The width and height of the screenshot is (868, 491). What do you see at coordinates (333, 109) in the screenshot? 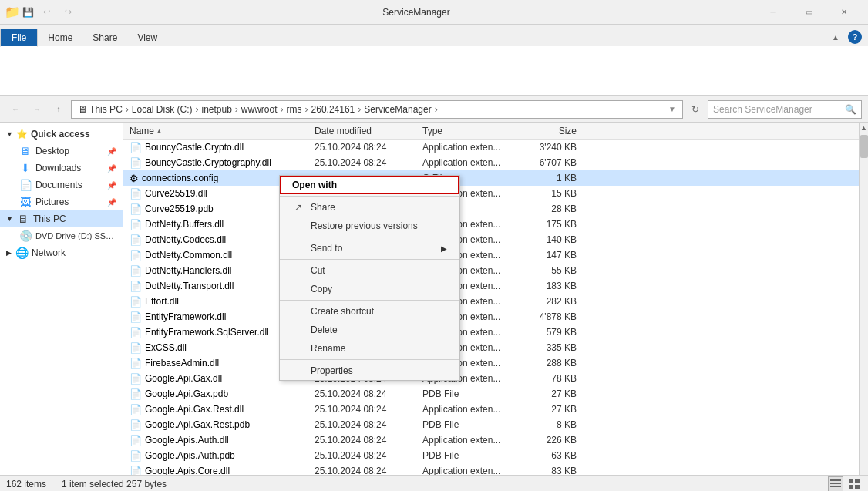
I see `path-segment-version: 260.24161` at bounding box center [333, 109].